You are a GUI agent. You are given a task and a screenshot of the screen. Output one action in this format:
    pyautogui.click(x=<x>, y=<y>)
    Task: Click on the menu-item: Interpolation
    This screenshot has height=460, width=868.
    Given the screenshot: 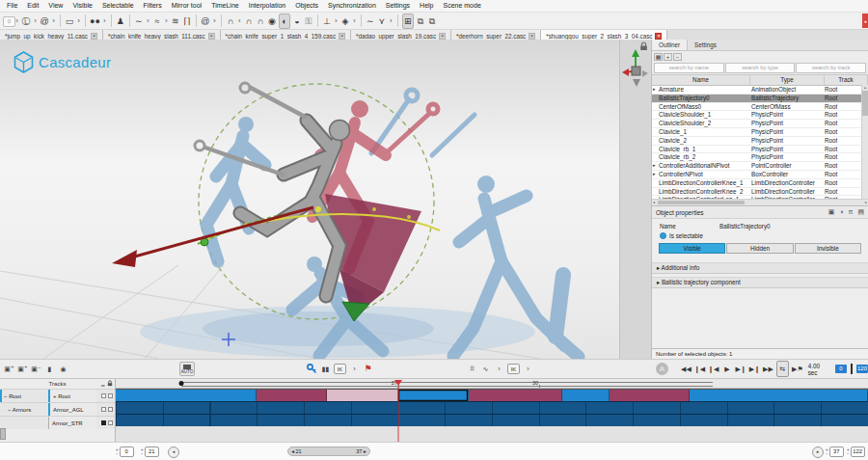 What is the action you would take?
    pyautogui.click(x=268, y=6)
    